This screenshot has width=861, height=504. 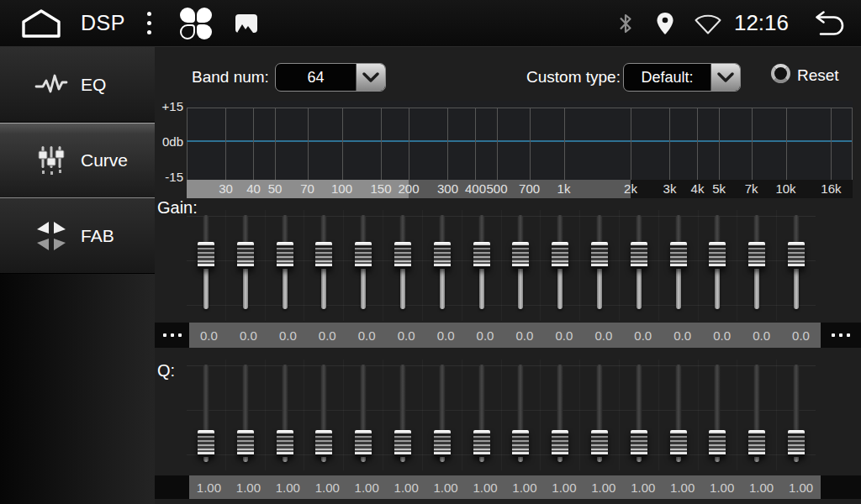 What do you see at coordinates (631, 189) in the screenshot?
I see `freq-tick-label: 2k` at bounding box center [631, 189].